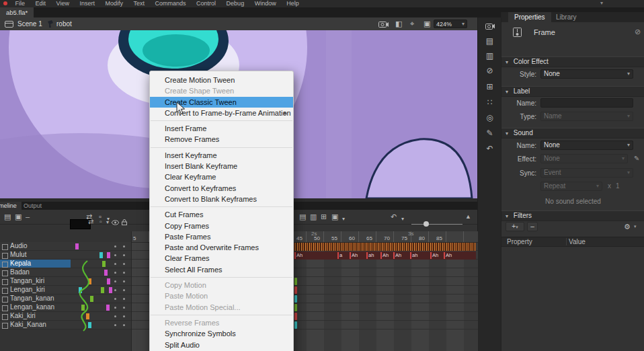 The image size is (644, 351). I want to click on panels-icon: ▤, so click(489, 41).